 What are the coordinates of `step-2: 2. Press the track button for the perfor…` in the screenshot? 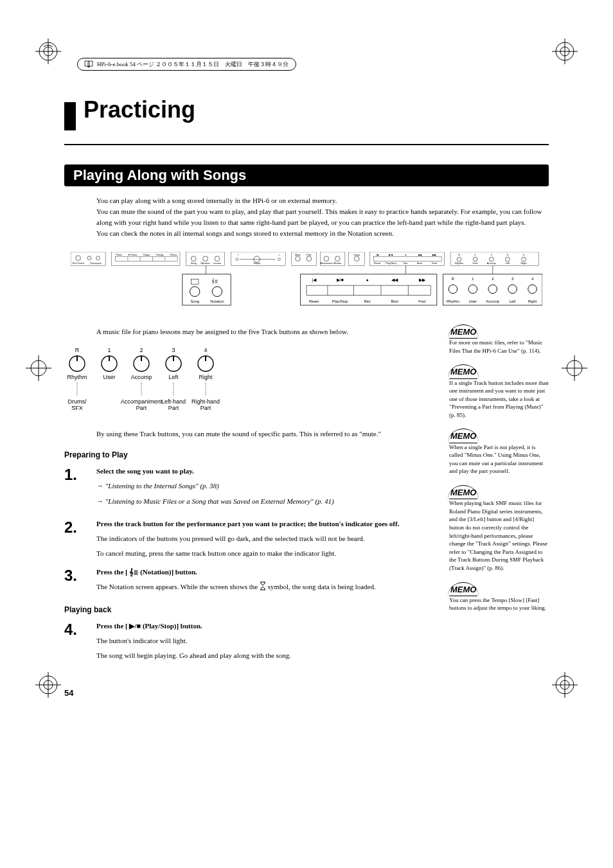 It's located at (251, 538).